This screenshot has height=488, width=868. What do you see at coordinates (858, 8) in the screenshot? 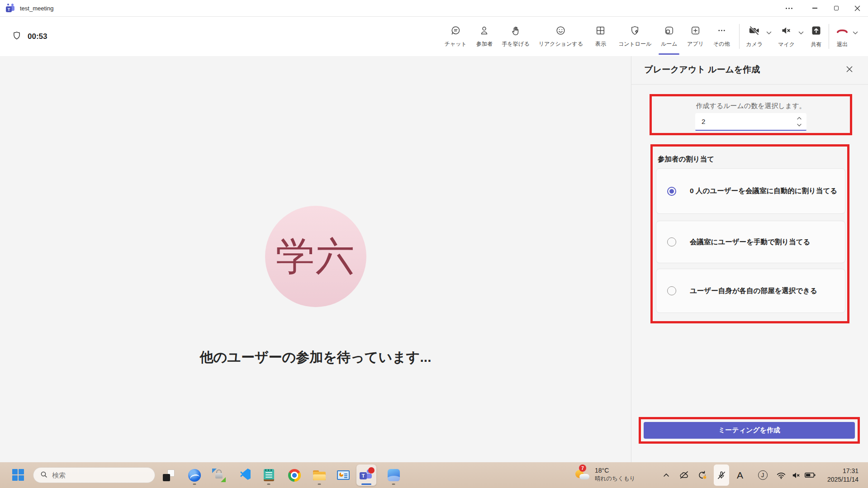
I see `close-button` at bounding box center [858, 8].